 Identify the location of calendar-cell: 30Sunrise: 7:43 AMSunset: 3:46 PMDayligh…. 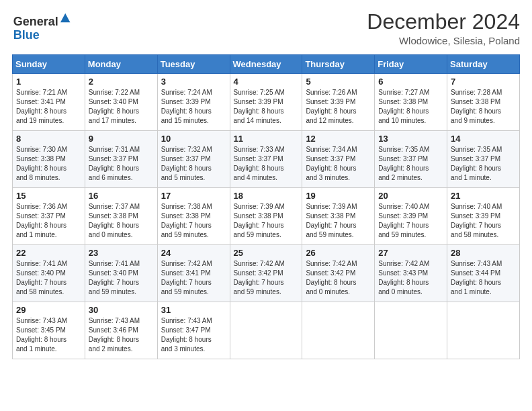
(121, 330).